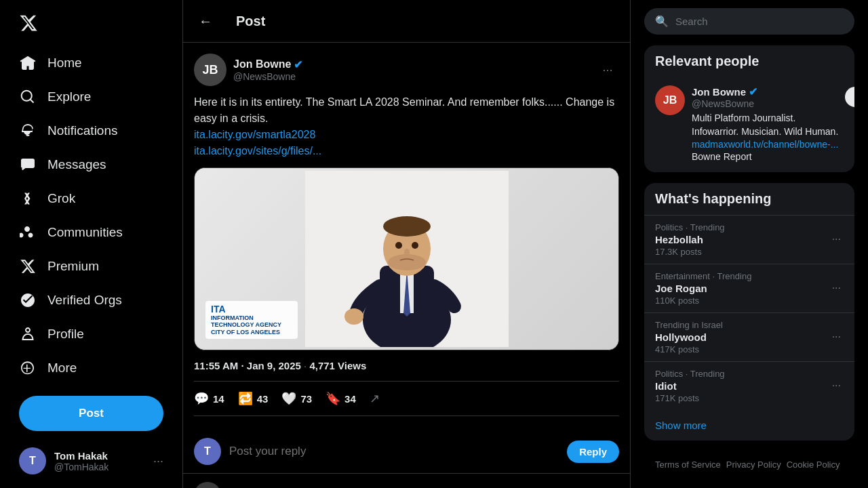 The width and height of the screenshot is (868, 488). What do you see at coordinates (91, 165) in the screenshot?
I see `nav-item-messages: Messages` at bounding box center [91, 165].